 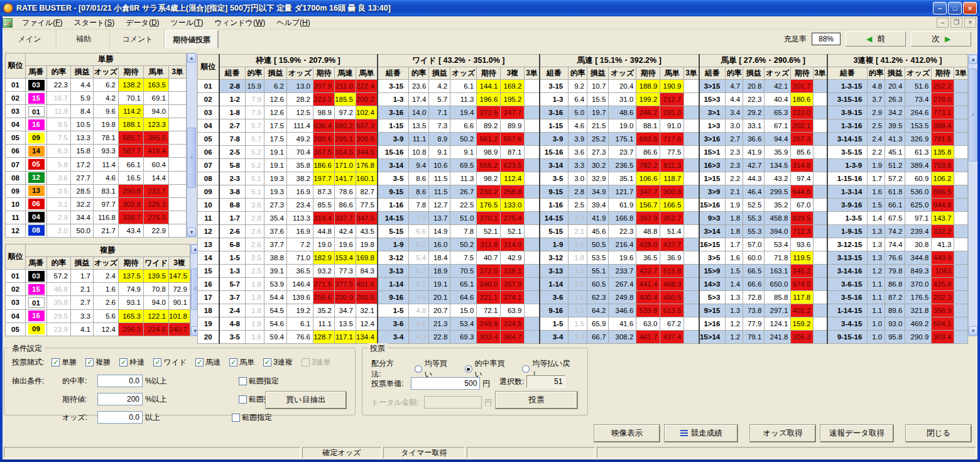 I want to click on menu-item: スタート(S), so click(x=94, y=23).